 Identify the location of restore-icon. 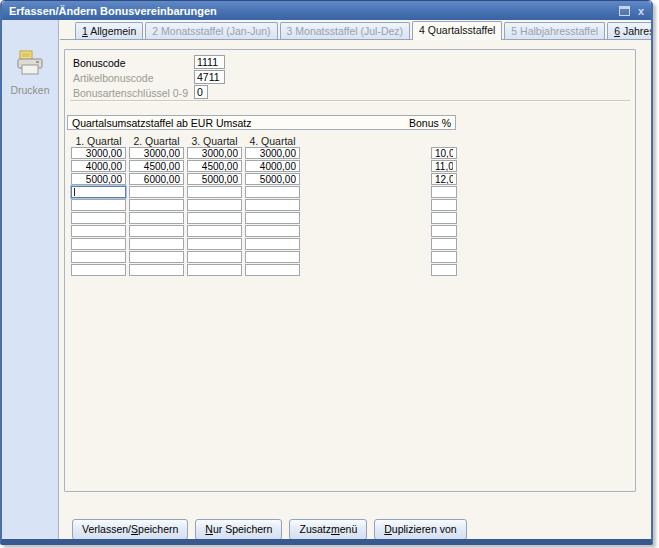
(624, 11).